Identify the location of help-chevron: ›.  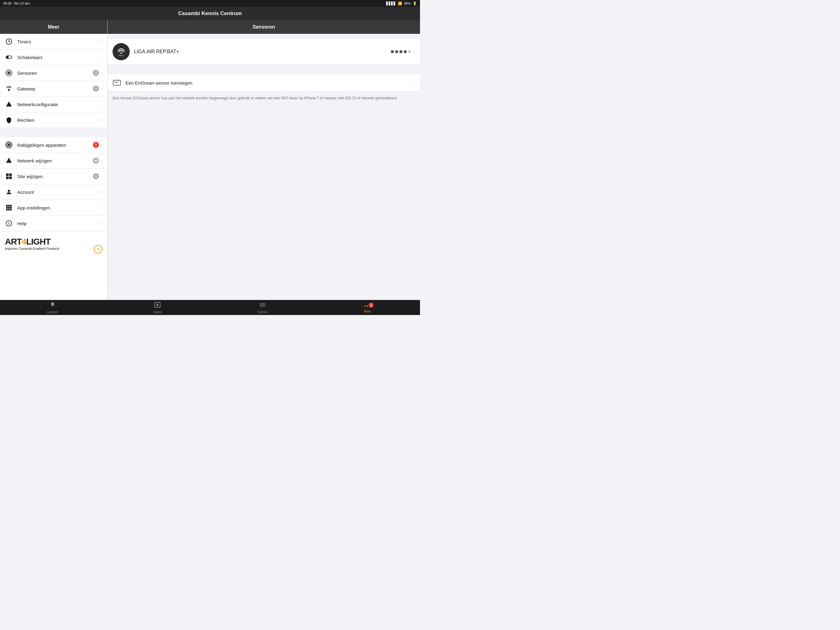
(102, 223).